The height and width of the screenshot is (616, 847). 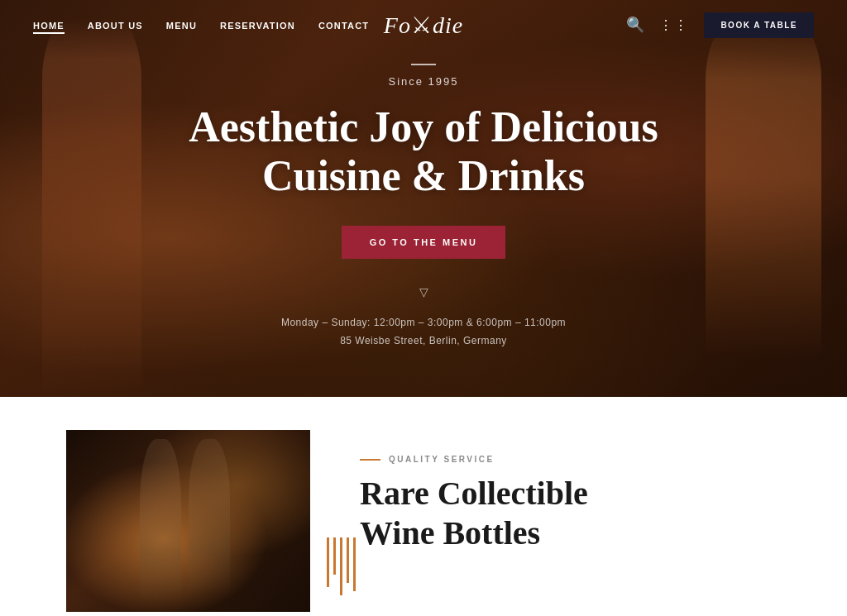 I want to click on nav-right: 🔍 ⋮⋮ BOOK A TABLE, so click(x=720, y=25).